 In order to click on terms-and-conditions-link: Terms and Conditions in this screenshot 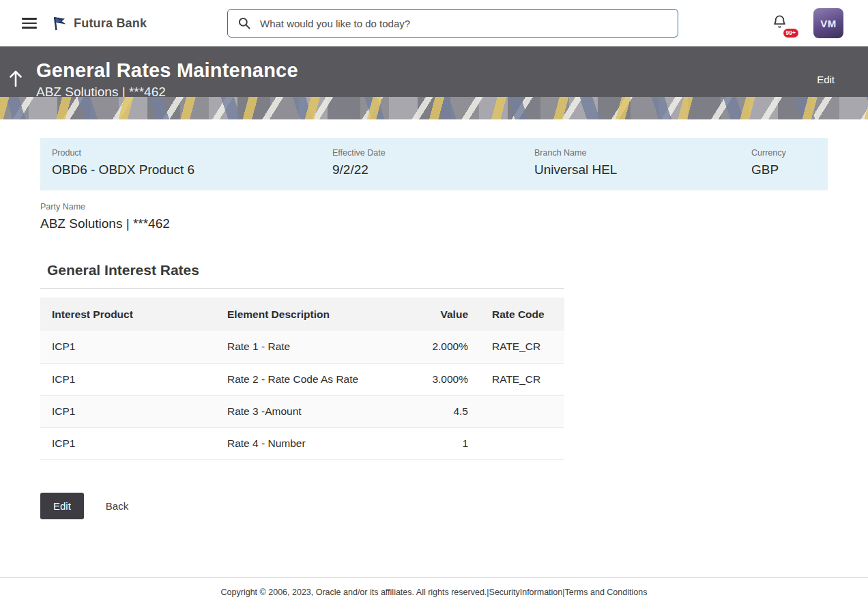, I will do `click(606, 592)`.